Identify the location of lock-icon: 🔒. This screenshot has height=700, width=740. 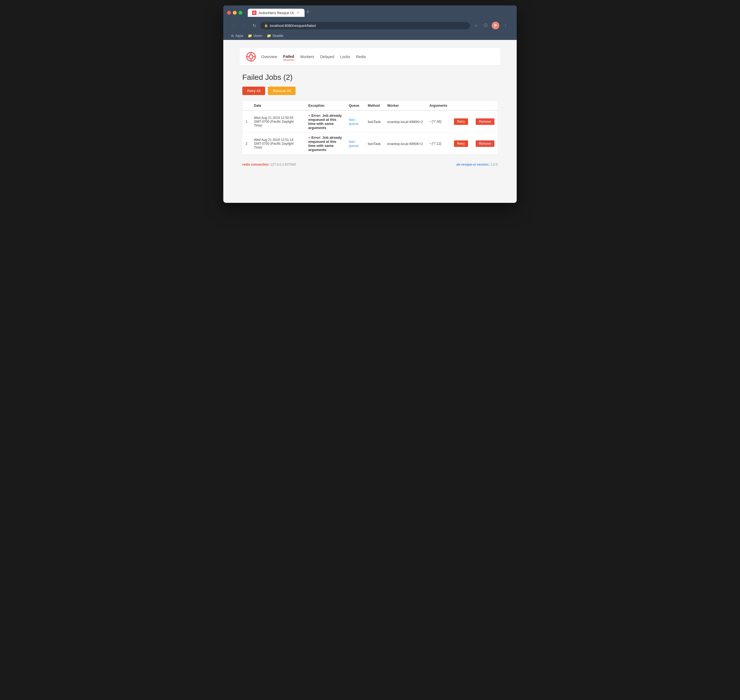
(266, 25).